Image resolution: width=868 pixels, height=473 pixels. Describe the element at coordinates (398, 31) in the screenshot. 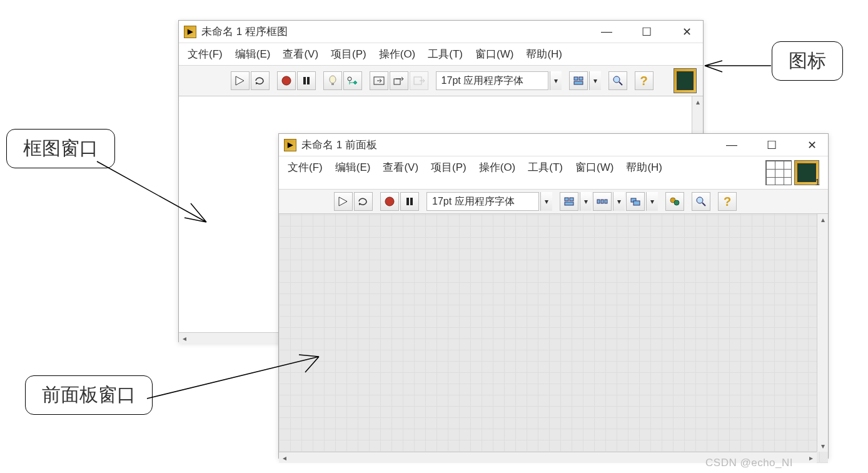

I see `window-title: 未命名 1 程序框图` at that location.